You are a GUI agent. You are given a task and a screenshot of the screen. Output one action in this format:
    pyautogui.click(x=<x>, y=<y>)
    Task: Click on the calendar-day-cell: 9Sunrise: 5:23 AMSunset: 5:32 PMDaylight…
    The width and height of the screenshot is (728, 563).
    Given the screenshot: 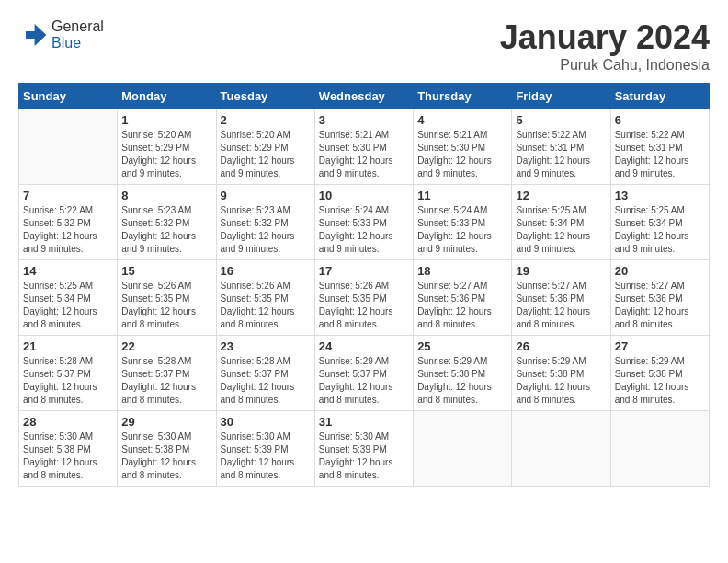 What is the action you would take?
    pyautogui.click(x=265, y=223)
    